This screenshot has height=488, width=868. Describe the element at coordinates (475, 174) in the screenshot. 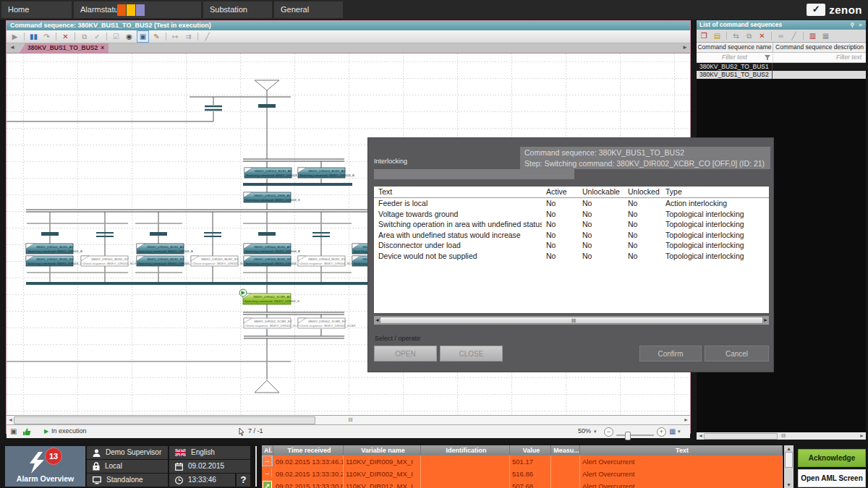

I see `interlocking-value-field` at that location.